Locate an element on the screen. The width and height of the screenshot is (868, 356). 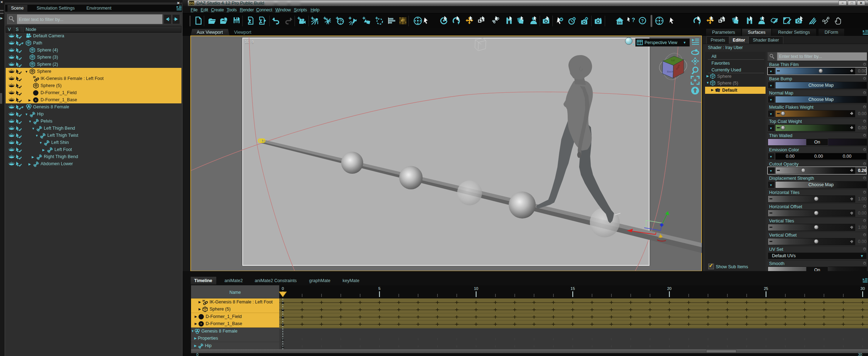
svg-text: 15 is located at coordinates (573, 288).